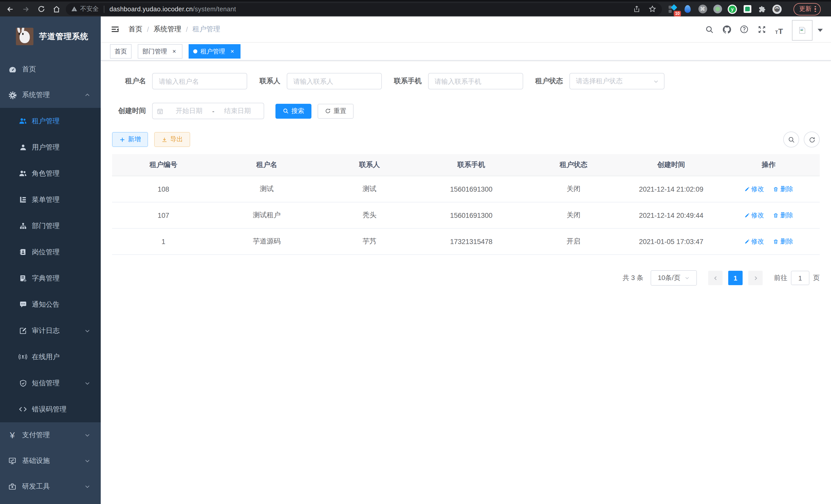 The height and width of the screenshot is (504, 831). What do you see at coordinates (709, 29) in the screenshot?
I see `search-icon` at bounding box center [709, 29].